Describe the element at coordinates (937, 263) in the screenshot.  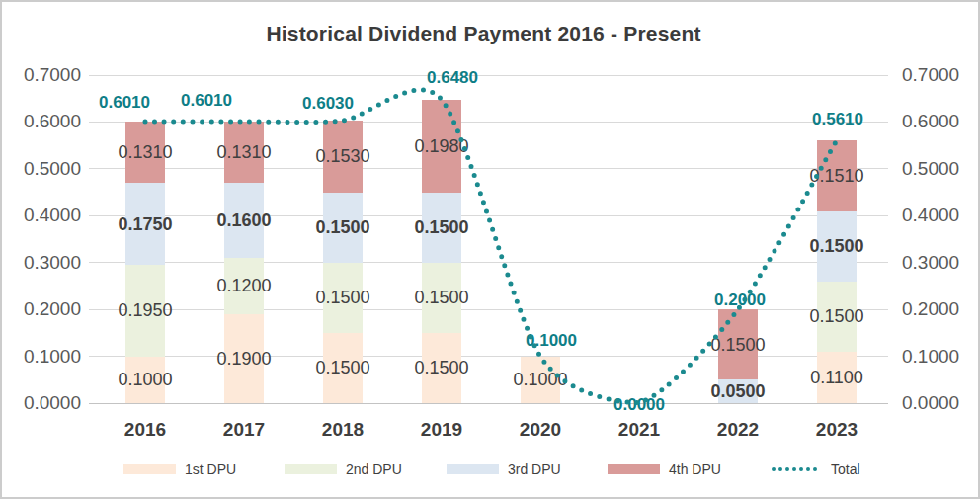
I see `y-axis-tick-right: 0.3000` at that location.